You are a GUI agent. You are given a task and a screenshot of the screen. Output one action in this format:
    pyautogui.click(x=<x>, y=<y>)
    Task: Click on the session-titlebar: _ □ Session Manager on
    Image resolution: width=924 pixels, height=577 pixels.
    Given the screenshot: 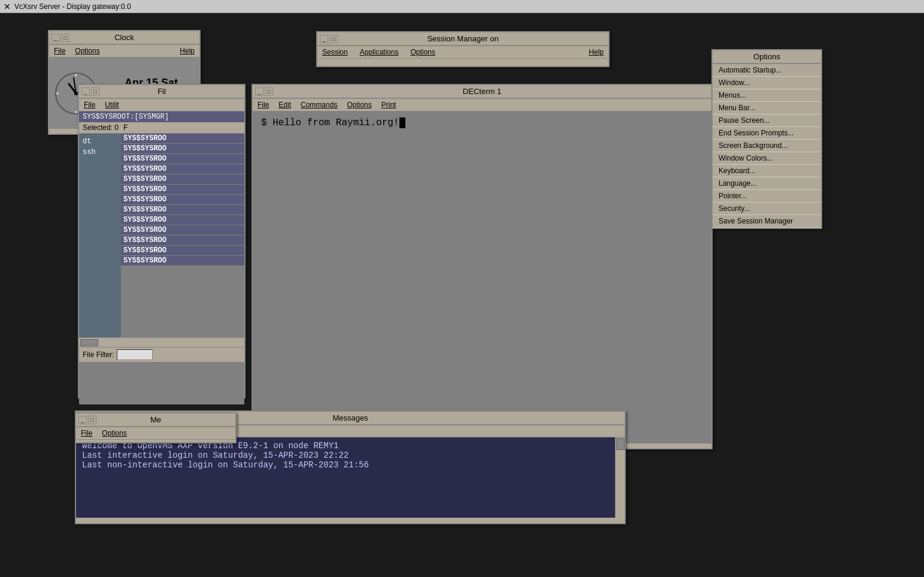 What is the action you would take?
    pyautogui.click(x=463, y=40)
    